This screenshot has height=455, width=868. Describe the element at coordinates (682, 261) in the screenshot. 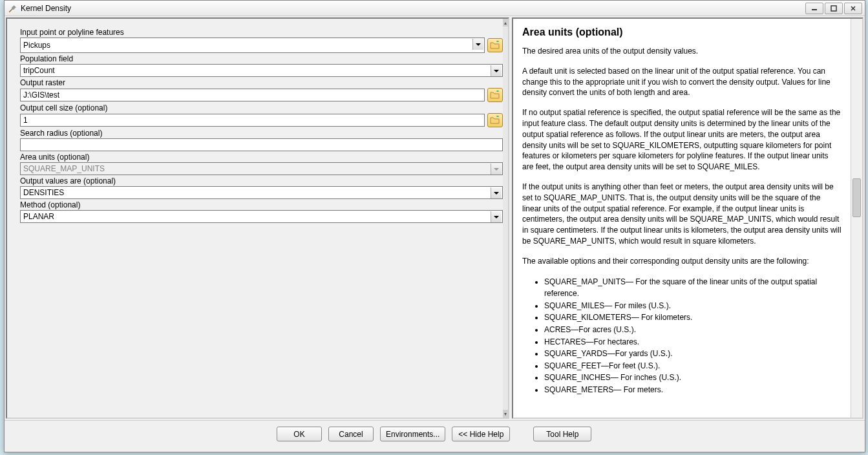

I see `help-paragraph: The available options and their correspo…` at that location.